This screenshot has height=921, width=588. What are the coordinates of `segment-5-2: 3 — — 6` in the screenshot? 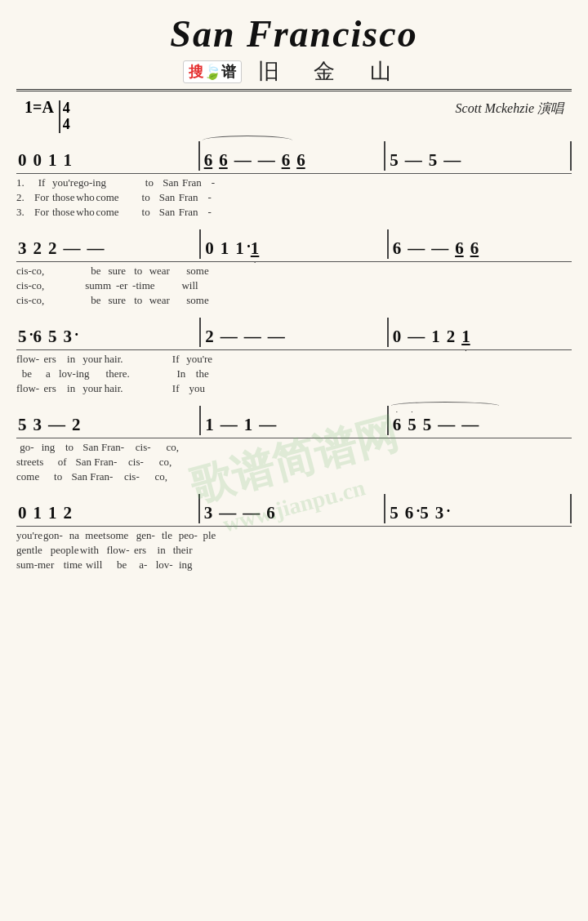 It's located at (292, 513).